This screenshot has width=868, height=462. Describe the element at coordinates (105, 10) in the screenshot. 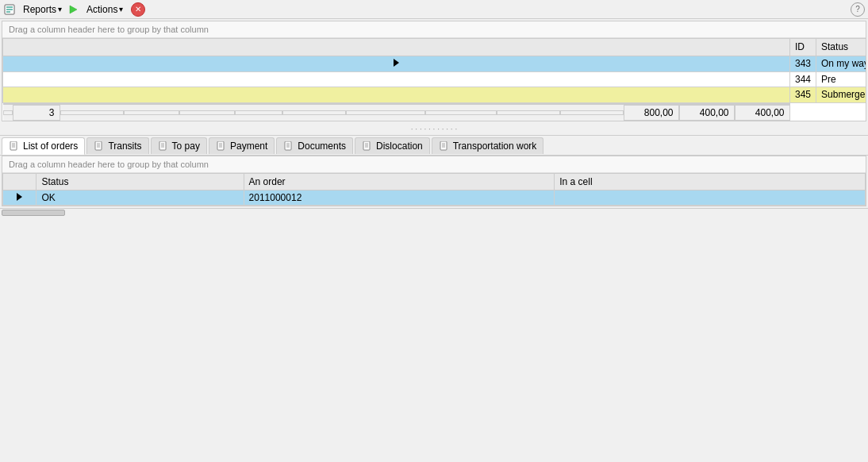

I see `actions-button: Actions ▾` at that location.